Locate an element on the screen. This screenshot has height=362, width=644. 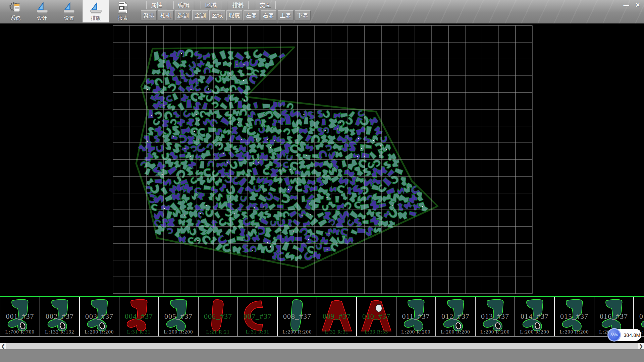
tool-button-3: 选割 is located at coordinates (183, 15).